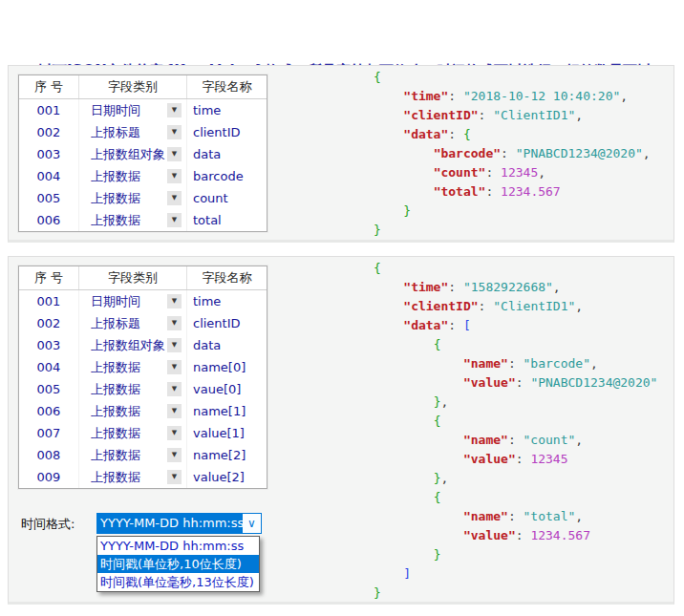  Describe the element at coordinates (143, 367) in the screenshot. I see `table-row: 004上报数据▼name[0]` at that location.